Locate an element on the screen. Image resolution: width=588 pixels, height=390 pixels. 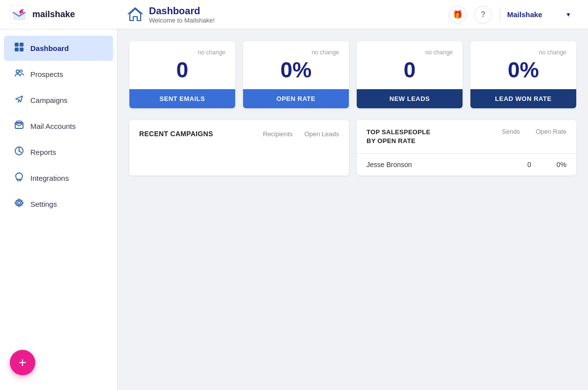
plus-icon: + is located at coordinates (23, 363).